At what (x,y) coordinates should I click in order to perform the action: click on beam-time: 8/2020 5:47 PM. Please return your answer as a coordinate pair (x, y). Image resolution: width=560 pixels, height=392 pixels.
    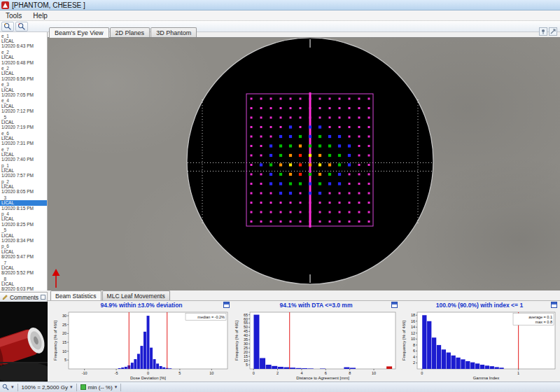
    Looking at the image, I should click on (24, 256).